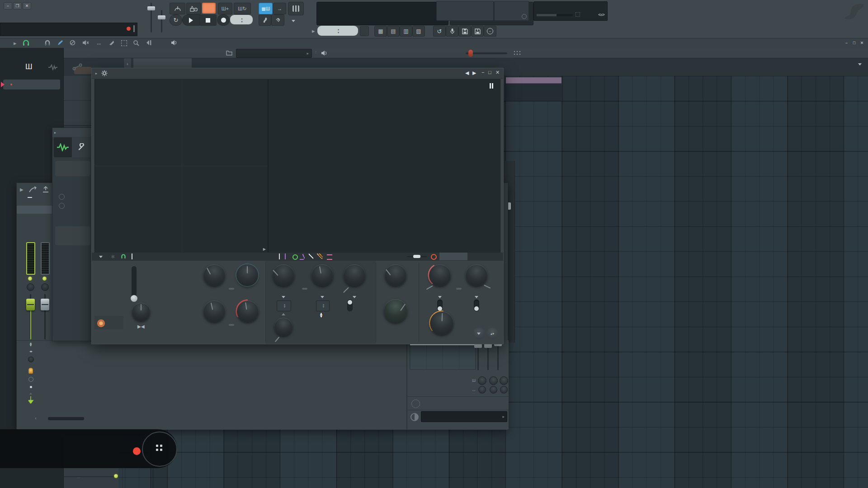 The image size is (868, 488). Describe the element at coordinates (241, 20) in the screenshot. I see `tempo-spinner: ▴▾` at that location.